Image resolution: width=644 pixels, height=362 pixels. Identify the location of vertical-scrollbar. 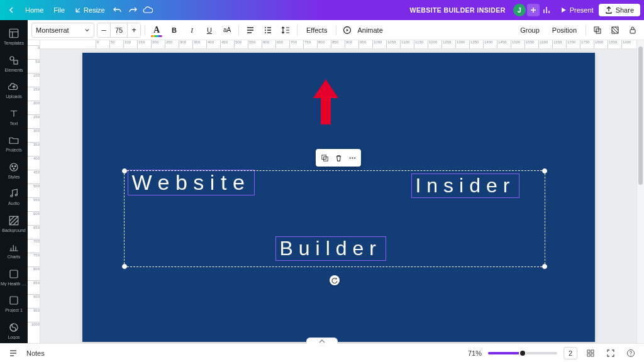
(640, 192).